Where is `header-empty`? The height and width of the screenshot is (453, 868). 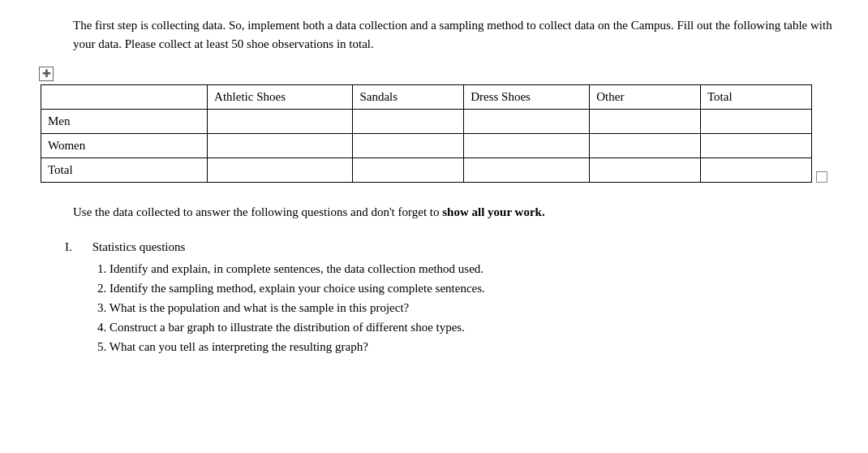
header-empty is located at coordinates (125, 97).